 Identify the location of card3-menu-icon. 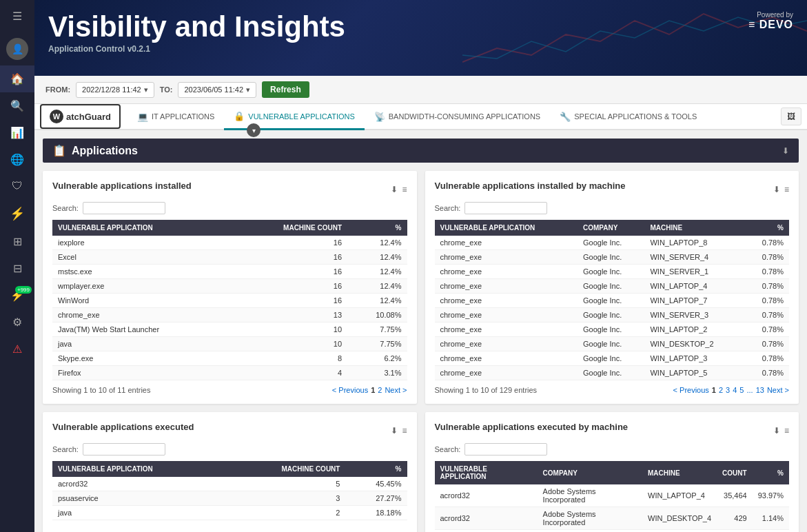
(404, 431).